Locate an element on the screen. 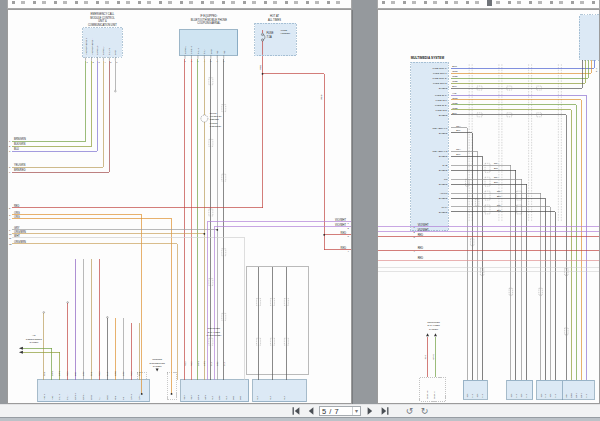 This screenshot has height=421, width=600. computer-data-lines-label-left: COMPUTER DATA LINES (IF EQUIPPED) is located at coordinates (214, 332).